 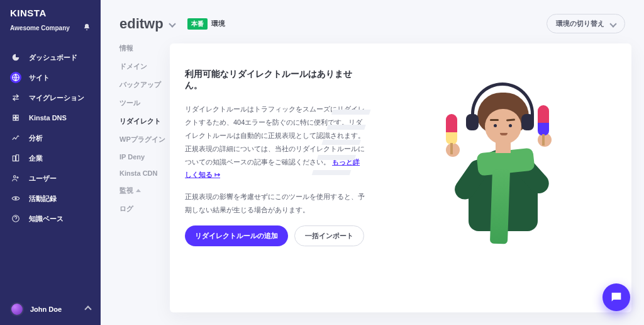 I want to click on sidebar-item-label: Kinsta DNS, so click(x=48, y=118).